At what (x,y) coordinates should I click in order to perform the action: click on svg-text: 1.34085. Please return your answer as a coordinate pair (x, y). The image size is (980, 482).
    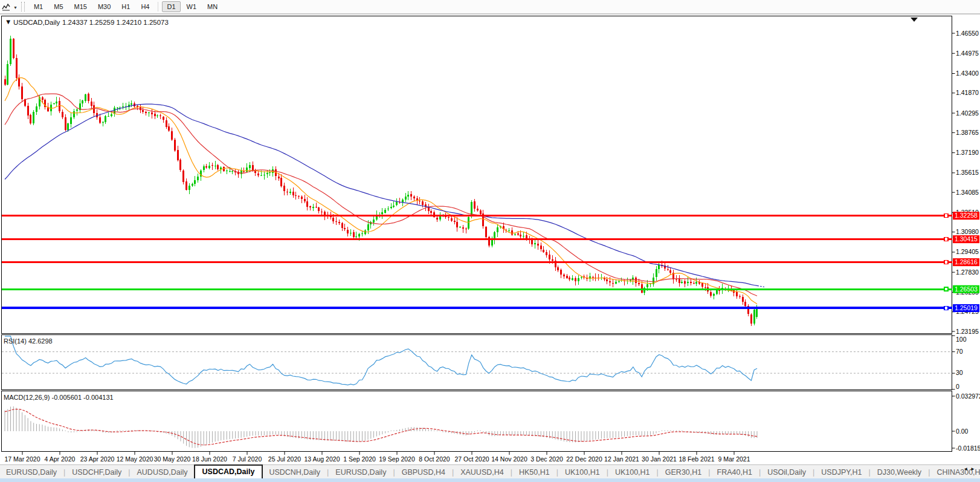
    Looking at the image, I should click on (967, 192).